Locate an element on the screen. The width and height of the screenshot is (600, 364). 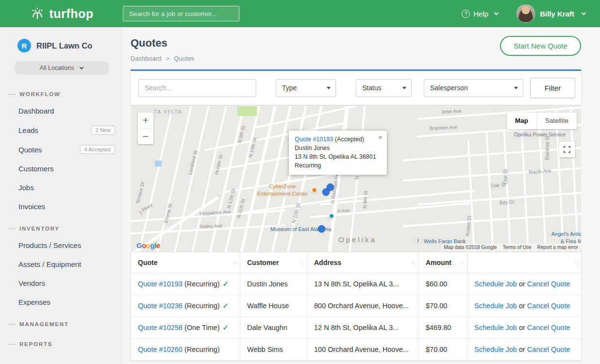
map-street-label: Brannon Ave is located at coordinates (444, 128).